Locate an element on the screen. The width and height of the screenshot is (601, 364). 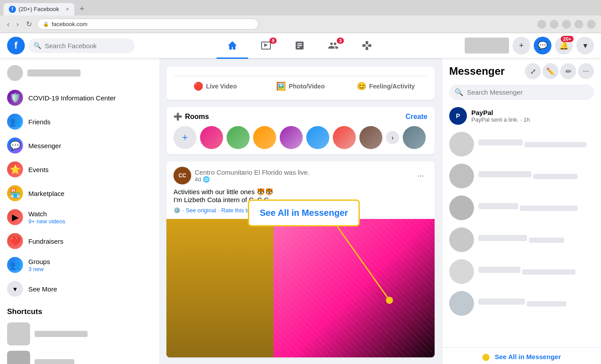
more-options-icon: ··· is located at coordinates (586, 71).